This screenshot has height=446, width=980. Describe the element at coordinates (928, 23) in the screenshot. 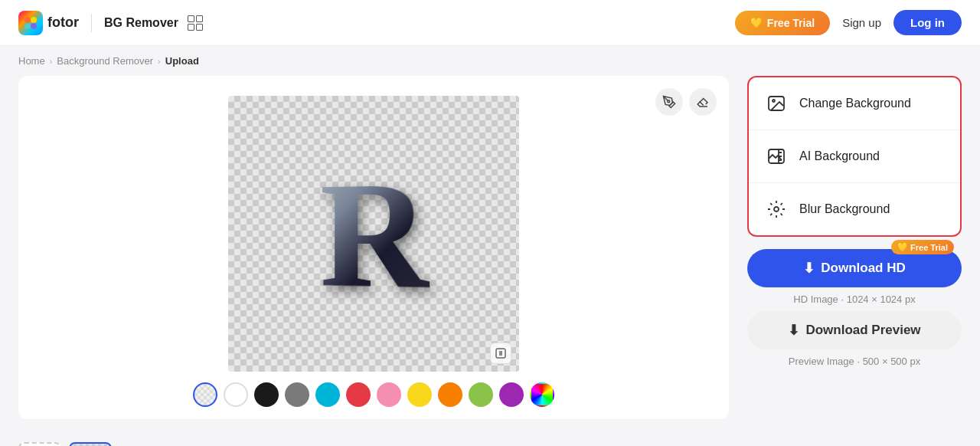

I see `log-in-button: Log in` at that location.